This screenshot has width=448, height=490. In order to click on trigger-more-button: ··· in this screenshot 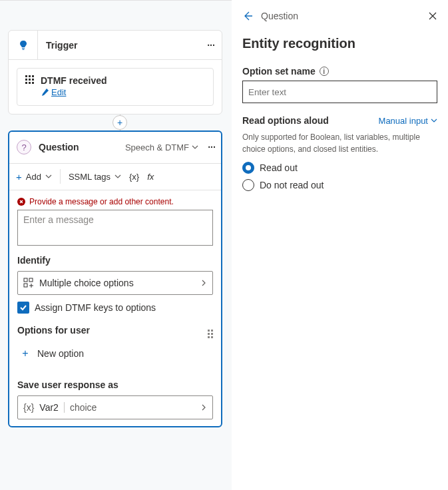, I will do `click(211, 45)`.